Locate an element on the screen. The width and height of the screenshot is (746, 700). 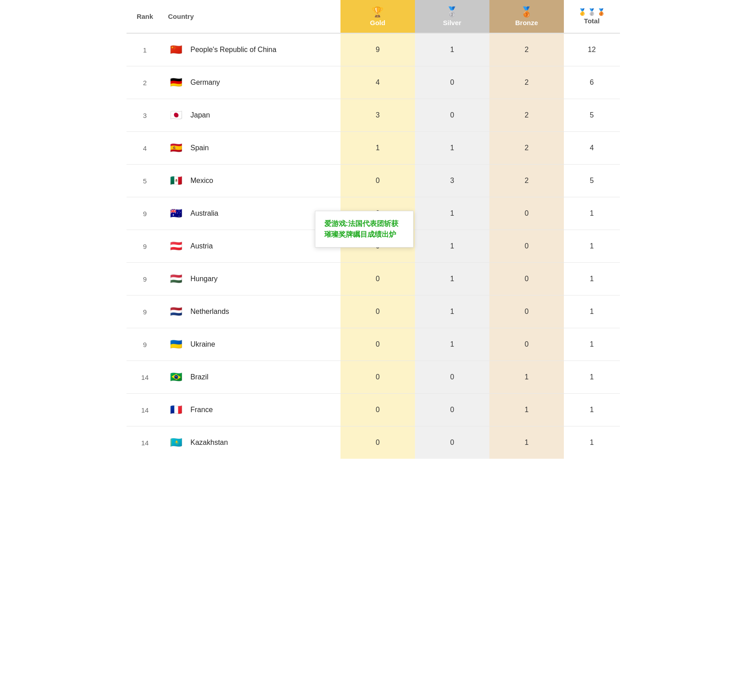
country-flag: 🇩🇪 is located at coordinates (176, 83).